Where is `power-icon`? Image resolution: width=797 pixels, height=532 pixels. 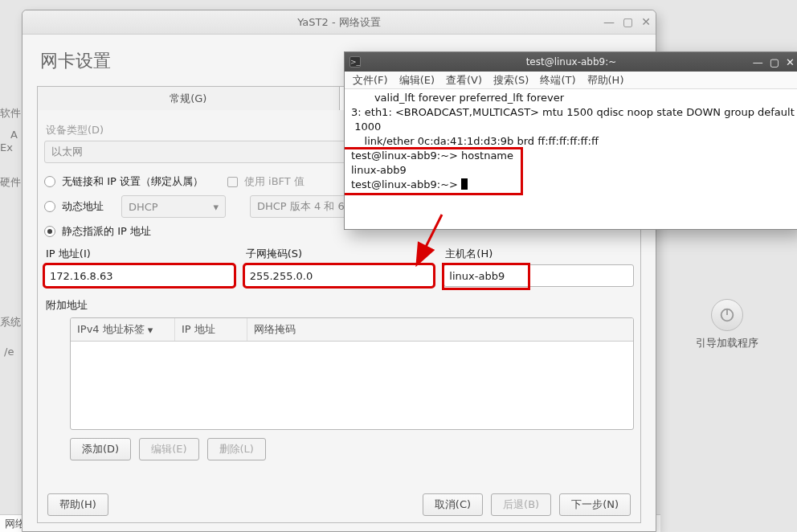 power-icon is located at coordinates (727, 315).